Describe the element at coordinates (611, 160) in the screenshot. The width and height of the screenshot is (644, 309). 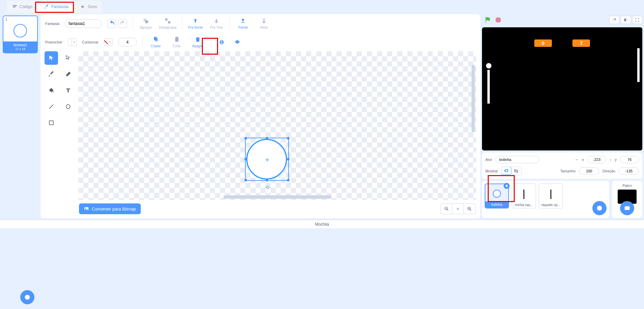
I see `y-arrows-icon: ↕` at that location.